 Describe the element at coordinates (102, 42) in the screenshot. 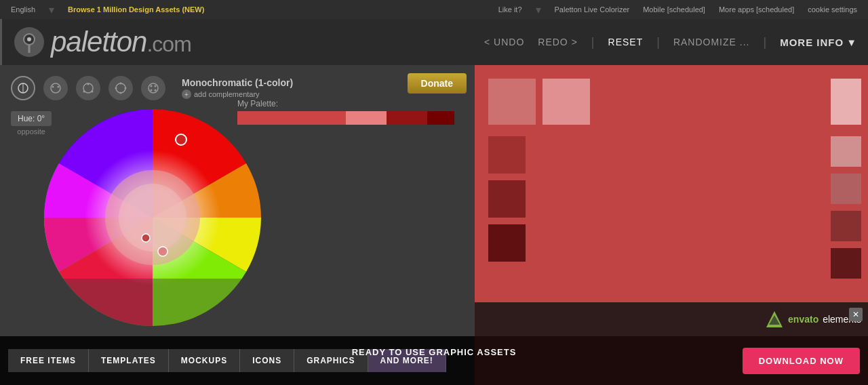

I see `logo-area: paletton.com` at that location.